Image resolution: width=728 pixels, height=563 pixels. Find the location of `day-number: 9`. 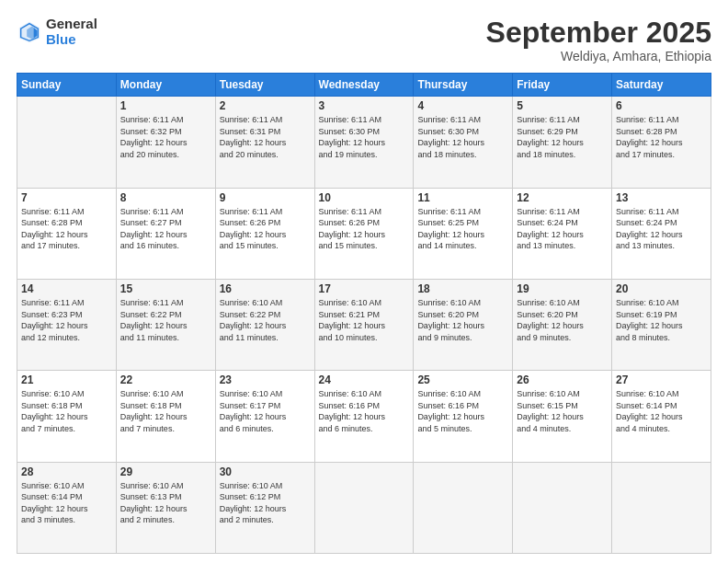

day-number: 9 is located at coordinates (265, 198).